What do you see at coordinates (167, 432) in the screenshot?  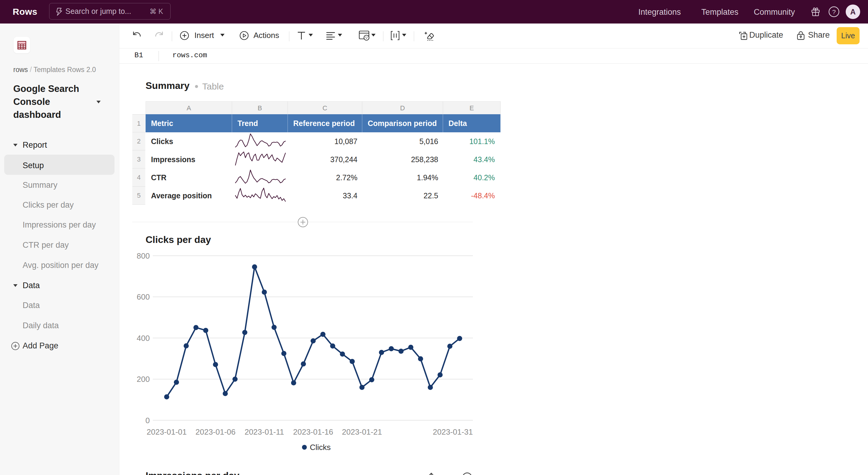 I see `svg-text: 2023-01-01` at bounding box center [167, 432].